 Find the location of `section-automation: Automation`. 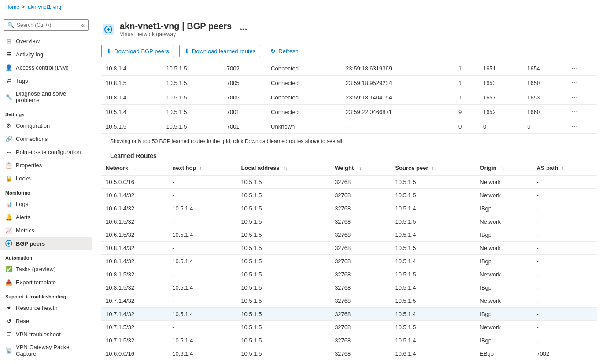

section-automation: Automation is located at coordinates (46, 256).